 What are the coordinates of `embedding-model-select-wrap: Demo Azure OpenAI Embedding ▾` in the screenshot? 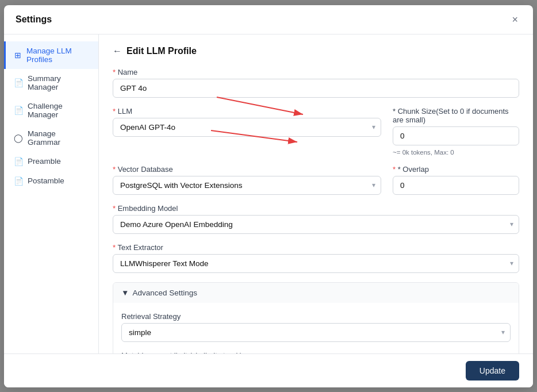 It's located at (316, 224).